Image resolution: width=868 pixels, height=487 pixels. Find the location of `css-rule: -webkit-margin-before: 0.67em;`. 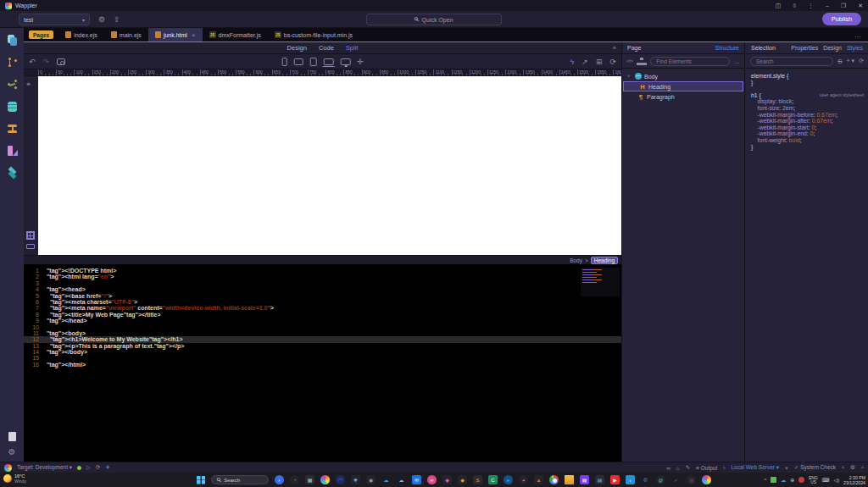

css-rule: -webkit-margin-before: 0.67em; is located at coordinates (807, 115).